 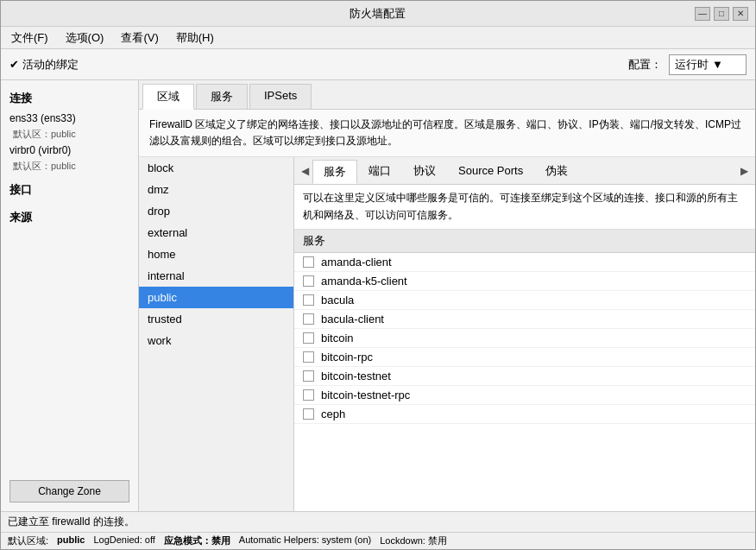 I want to click on service-label-bitcoin-rpc: bitcoin-rpc, so click(x=347, y=357).